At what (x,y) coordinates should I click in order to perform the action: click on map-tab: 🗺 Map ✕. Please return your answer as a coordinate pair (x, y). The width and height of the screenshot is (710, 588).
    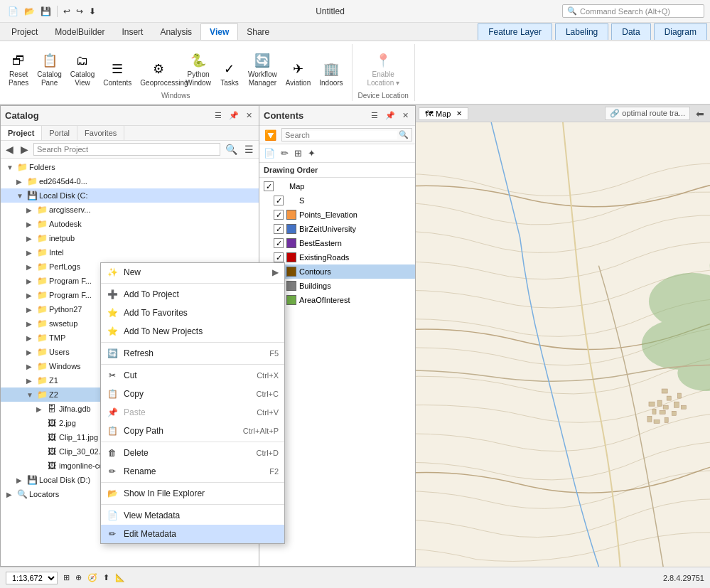
    Looking at the image, I should click on (443, 114).